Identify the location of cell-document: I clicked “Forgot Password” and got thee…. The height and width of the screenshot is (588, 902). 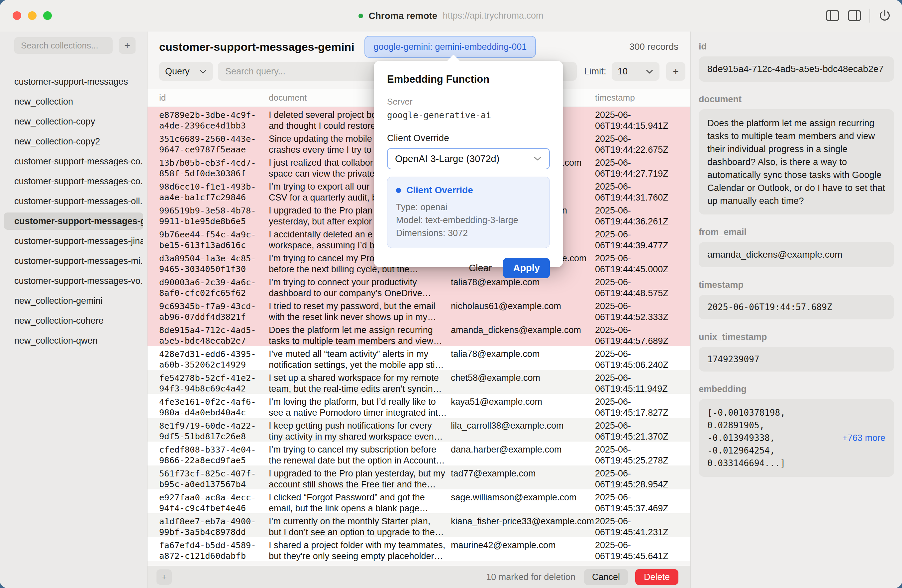
(360, 502).